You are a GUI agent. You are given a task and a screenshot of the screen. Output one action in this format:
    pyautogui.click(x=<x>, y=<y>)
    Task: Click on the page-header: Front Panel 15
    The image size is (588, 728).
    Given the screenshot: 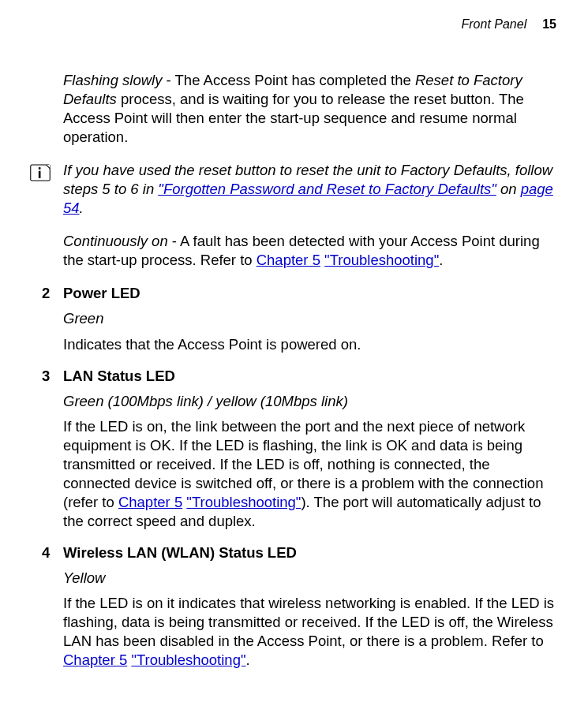 What is the action you would take?
    pyautogui.click(x=294, y=24)
    